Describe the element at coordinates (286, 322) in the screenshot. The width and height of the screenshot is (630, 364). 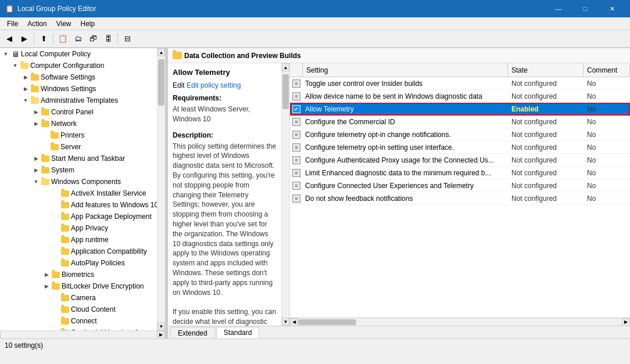
I see `desc-scroll-down: ▼` at that location.